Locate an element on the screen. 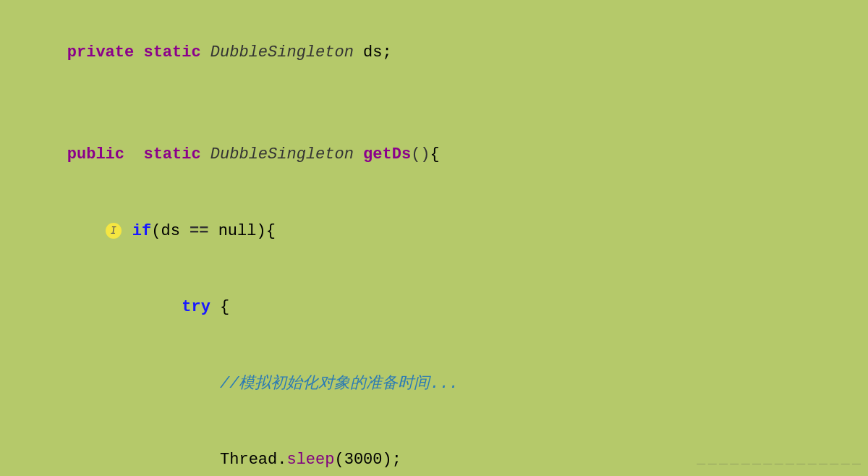 This screenshot has width=868, height=476. keyword-private: private is located at coordinates (101, 52).